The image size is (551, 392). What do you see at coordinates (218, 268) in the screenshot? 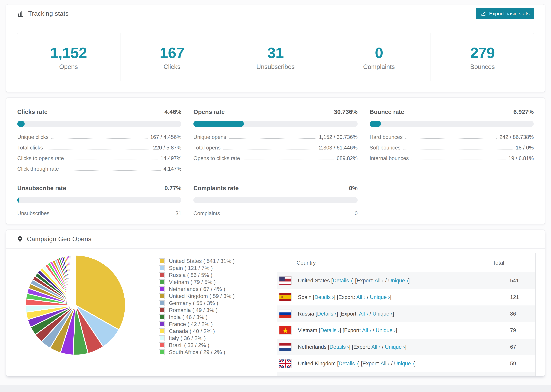
I see `legend-item-spain: Spain ( 121 / 7% )` at bounding box center [218, 268].